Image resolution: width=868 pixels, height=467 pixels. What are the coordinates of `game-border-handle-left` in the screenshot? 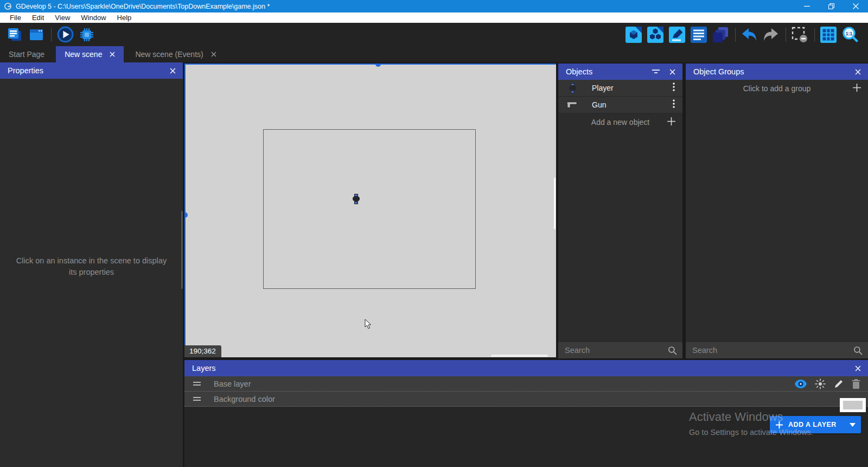 It's located at (186, 215).